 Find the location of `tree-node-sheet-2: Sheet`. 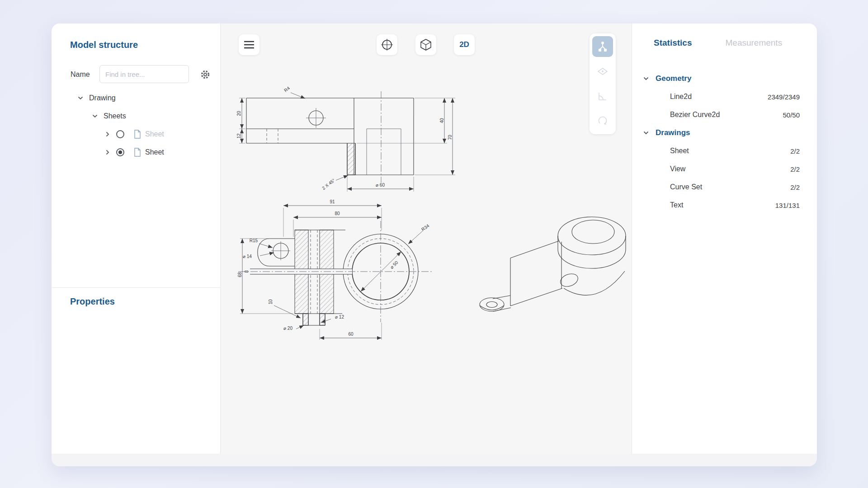

tree-node-sheet-2: Sheet is located at coordinates (136, 152).